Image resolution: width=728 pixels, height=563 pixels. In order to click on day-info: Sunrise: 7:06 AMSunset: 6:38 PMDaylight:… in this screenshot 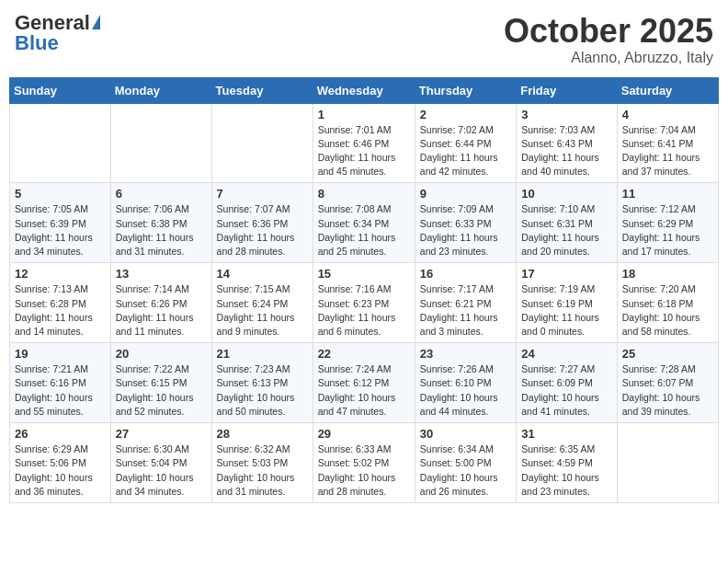, I will do `click(162, 230)`.